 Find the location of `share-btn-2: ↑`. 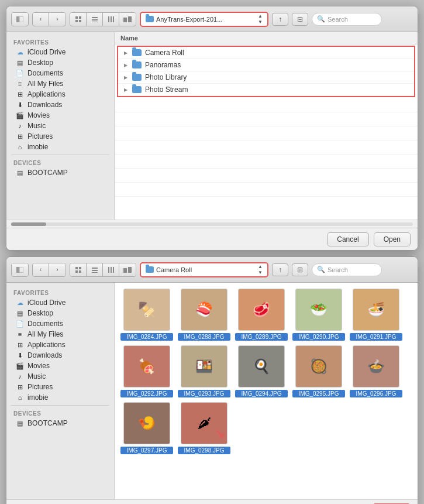

share-btn-2: ↑ is located at coordinates (280, 270).